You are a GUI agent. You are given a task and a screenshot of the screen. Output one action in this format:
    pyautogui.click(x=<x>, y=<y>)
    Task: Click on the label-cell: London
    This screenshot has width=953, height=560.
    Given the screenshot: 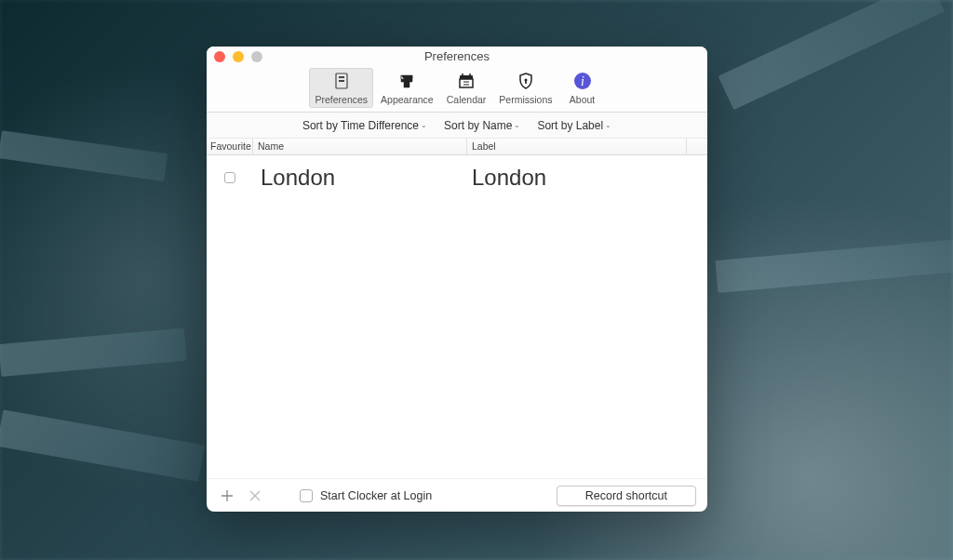 What is the action you would take?
    pyautogui.click(x=587, y=178)
    